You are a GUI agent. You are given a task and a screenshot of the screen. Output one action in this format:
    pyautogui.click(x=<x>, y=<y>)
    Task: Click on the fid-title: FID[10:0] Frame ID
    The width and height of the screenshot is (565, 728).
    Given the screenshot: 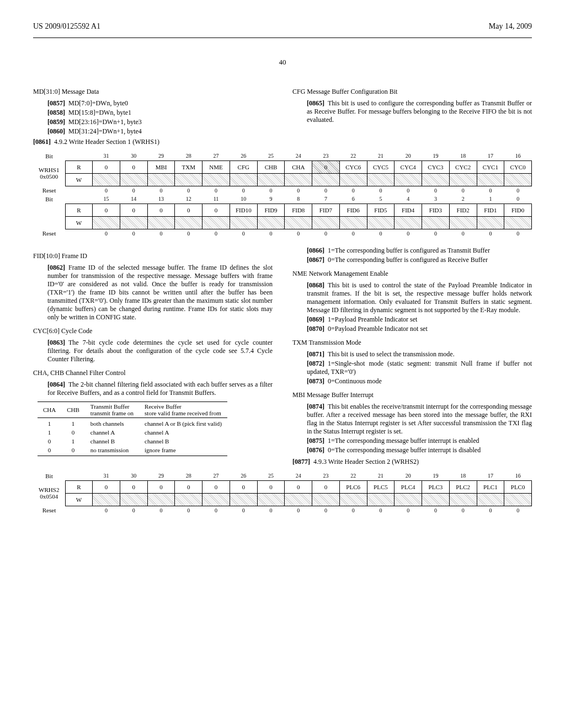 What is the action you would take?
    pyautogui.click(x=153, y=256)
    